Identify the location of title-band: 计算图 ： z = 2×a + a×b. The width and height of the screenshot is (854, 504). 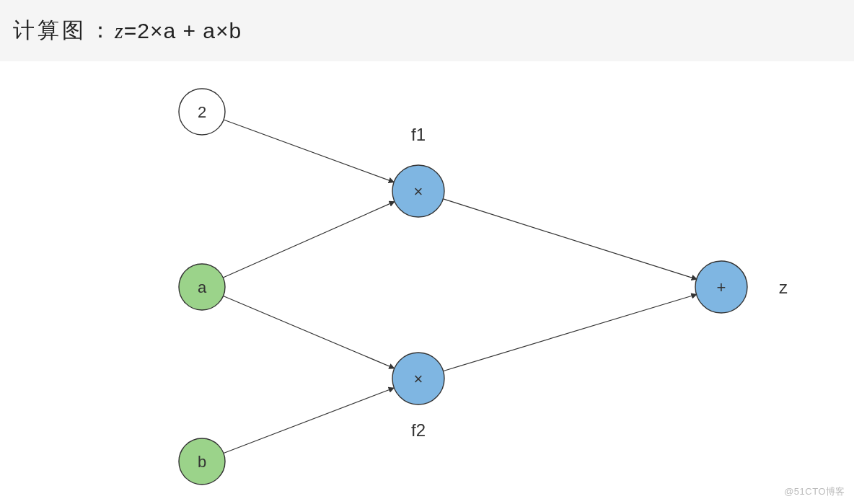
(427, 30).